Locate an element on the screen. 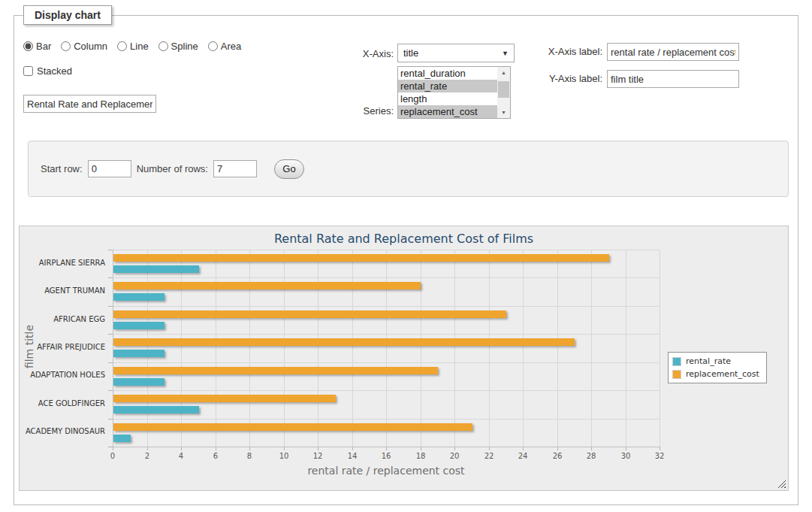  chart-type-label-line: Line is located at coordinates (140, 47).